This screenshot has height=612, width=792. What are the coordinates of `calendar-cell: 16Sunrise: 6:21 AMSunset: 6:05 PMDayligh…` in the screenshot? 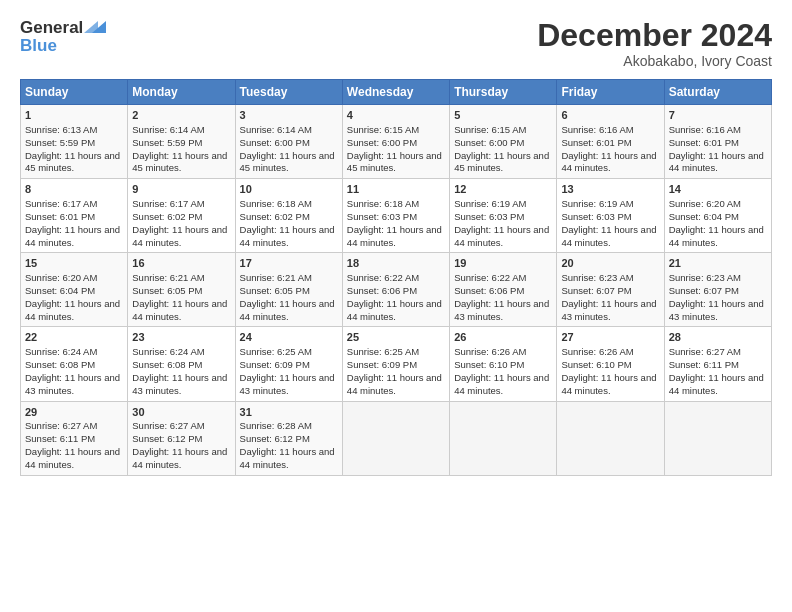 It's located at (182, 290).